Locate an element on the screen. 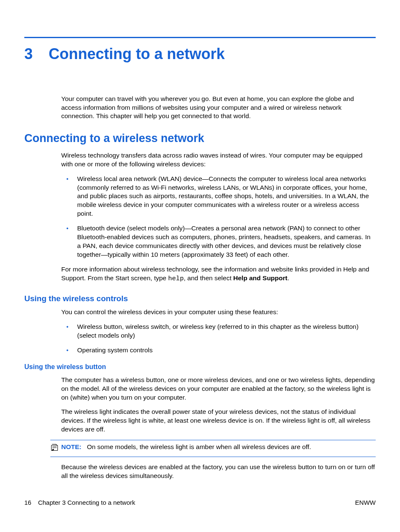 This screenshot has height=532, width=400. note-text: On some models, the wireless light is am… is located at coordinates (199, 447).